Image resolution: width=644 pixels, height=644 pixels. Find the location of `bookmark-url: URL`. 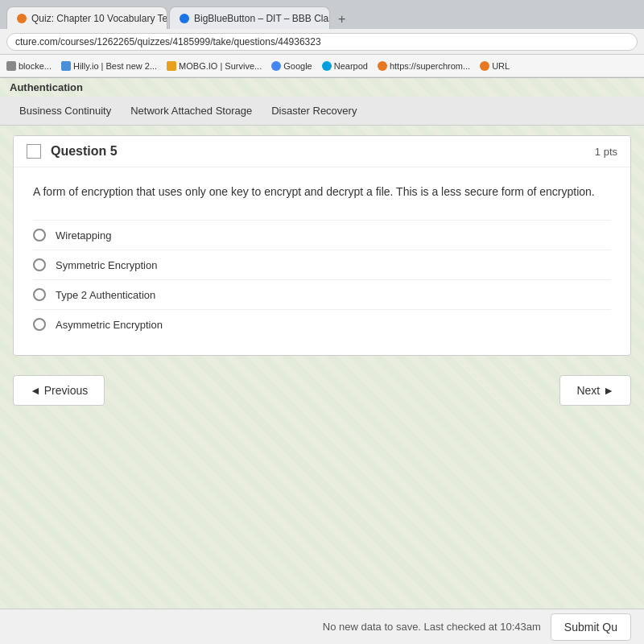

bookmark-url: URL is located at coordinates (494, 66).